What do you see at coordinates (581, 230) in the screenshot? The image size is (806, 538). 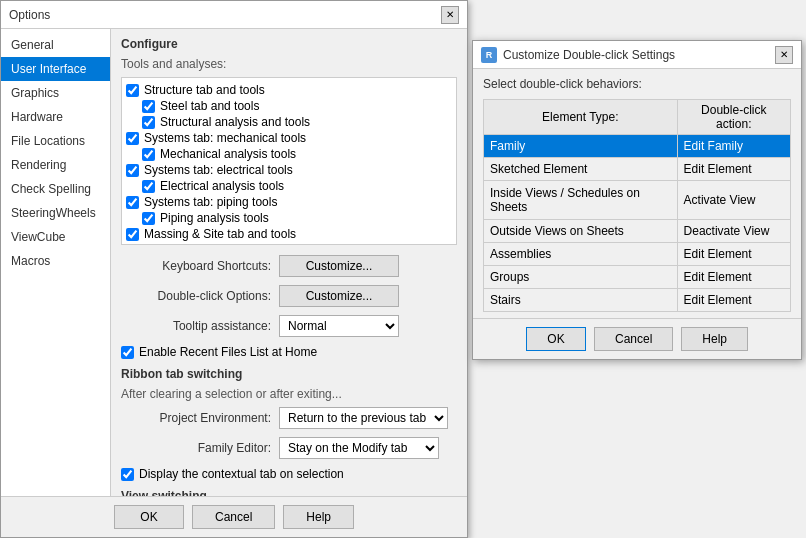 I see `table-cell-element: Outside Views on Sheets` at bounding box center [581, 230].